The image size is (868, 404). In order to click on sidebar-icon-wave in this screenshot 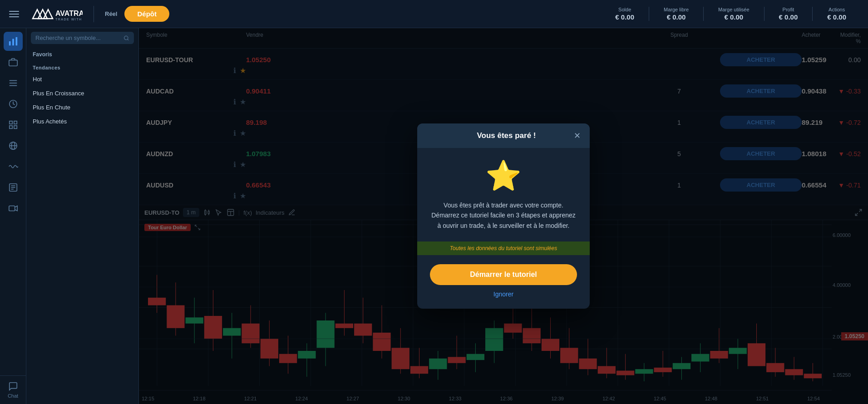, I will do `click(13, 167)`.